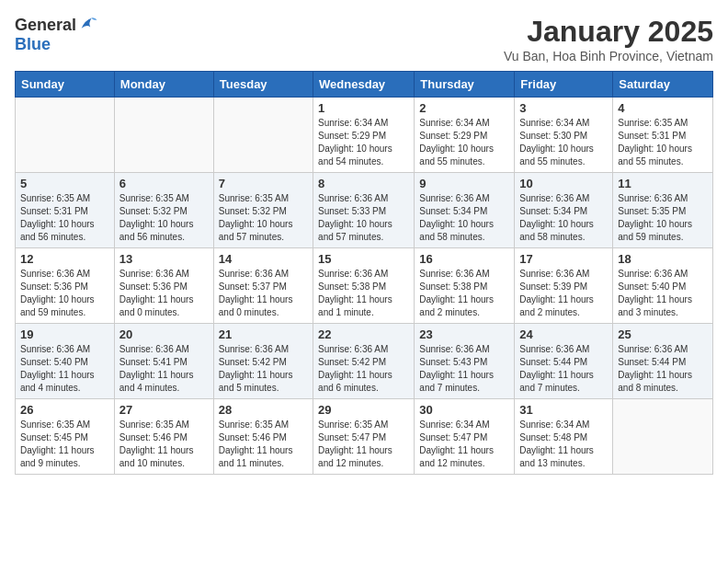 Image resolution: width=728 pixels, height=563 pixels. What do you see at coordinates (65, 362) in the screenshot?
I see `calendar-cell: 19Sunrise: 6:36 AM Sunset: 5:40 PM Dayli…` at bounding box center [65, 362].